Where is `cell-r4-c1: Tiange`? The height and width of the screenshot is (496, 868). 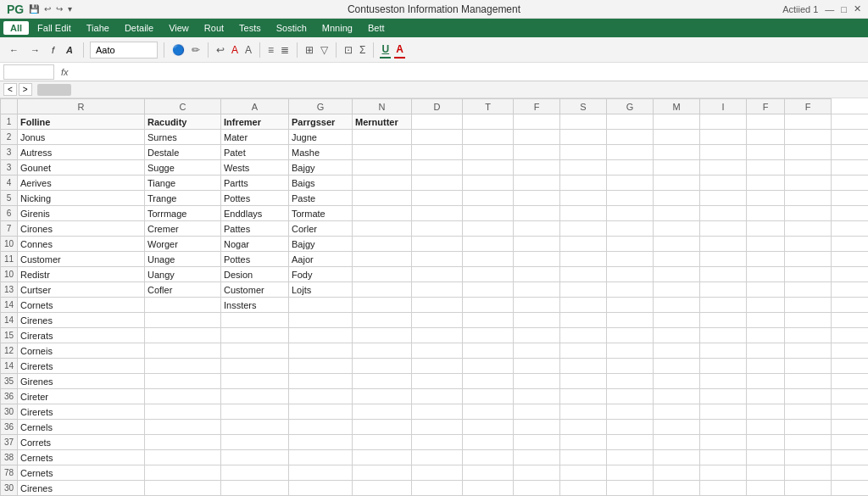
cell-r4-c1: Tiange is located at coordinates (183, 183).